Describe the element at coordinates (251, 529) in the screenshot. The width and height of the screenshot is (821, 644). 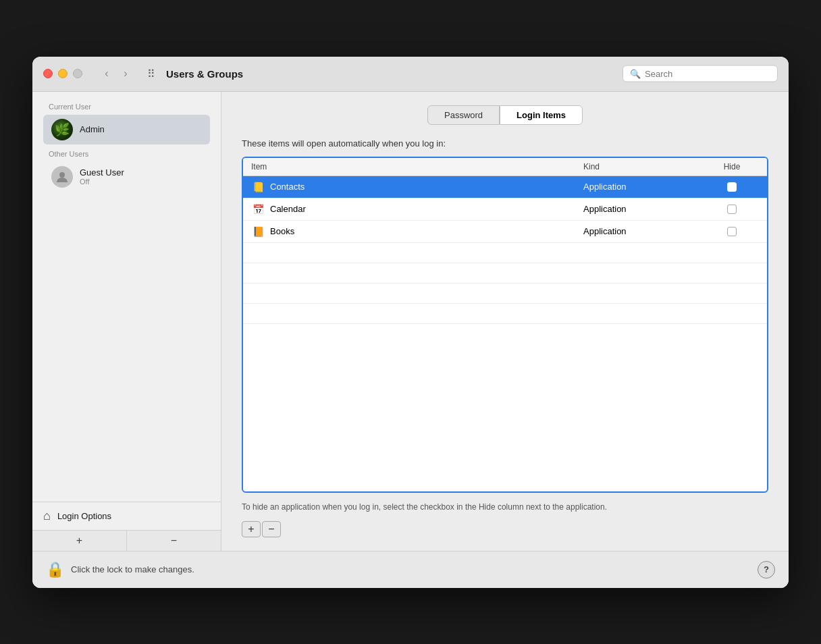
I see `add-item-button: +` at that location.